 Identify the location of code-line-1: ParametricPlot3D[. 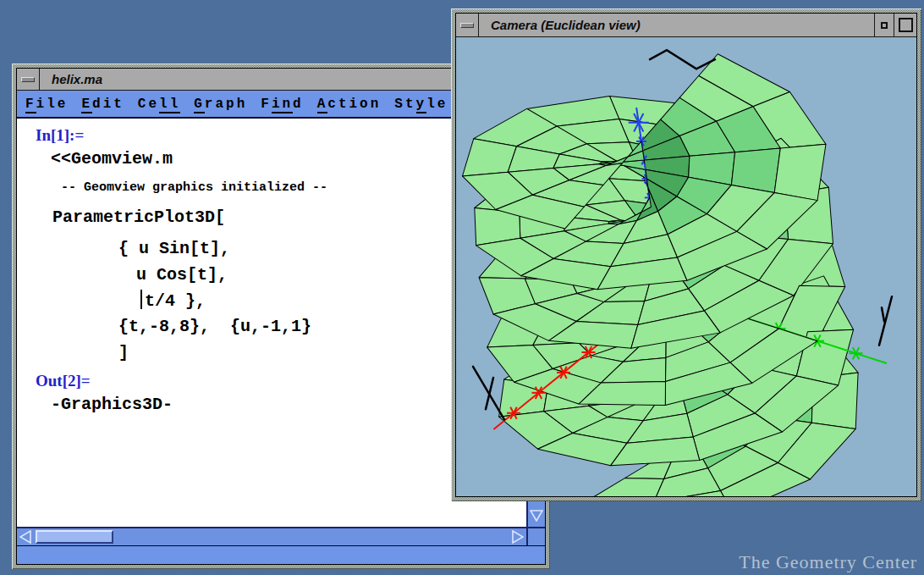
(139, 217).